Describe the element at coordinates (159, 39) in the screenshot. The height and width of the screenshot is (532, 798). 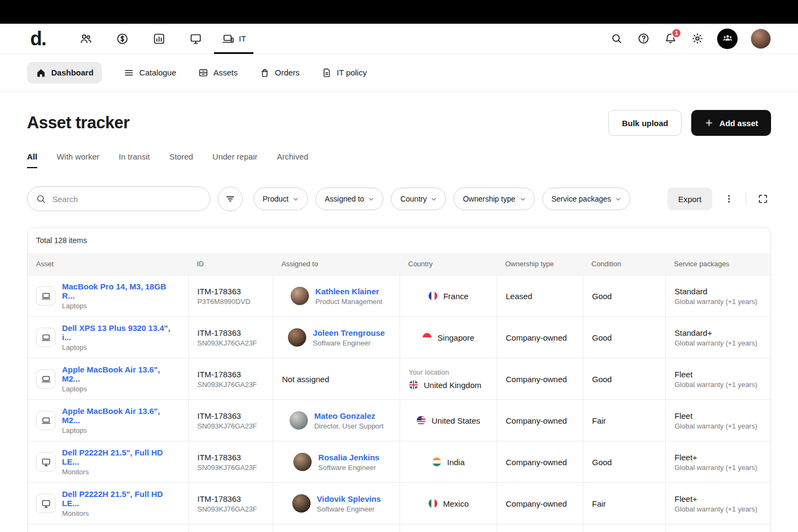
I see `reports-nav-icon` at that location.